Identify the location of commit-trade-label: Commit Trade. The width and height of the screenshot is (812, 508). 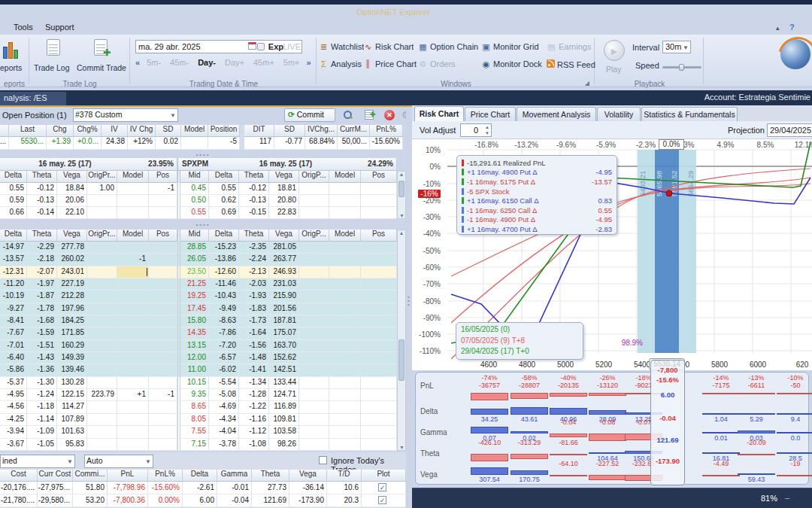
(102, 68).